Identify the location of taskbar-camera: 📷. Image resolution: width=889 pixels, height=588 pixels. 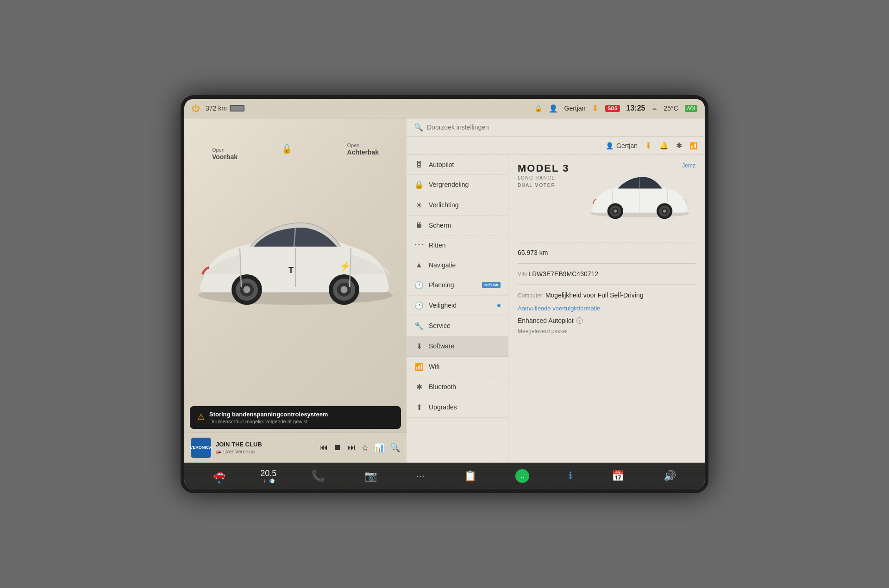
(370, 476).